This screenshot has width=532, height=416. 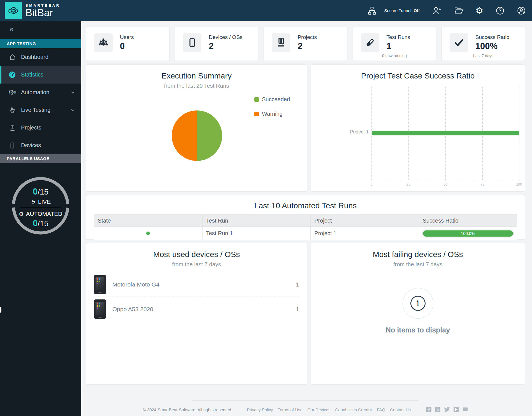 I want to click on secure-tunnel-status: Secure Tunnel: Off, so click(x=402, y=11).